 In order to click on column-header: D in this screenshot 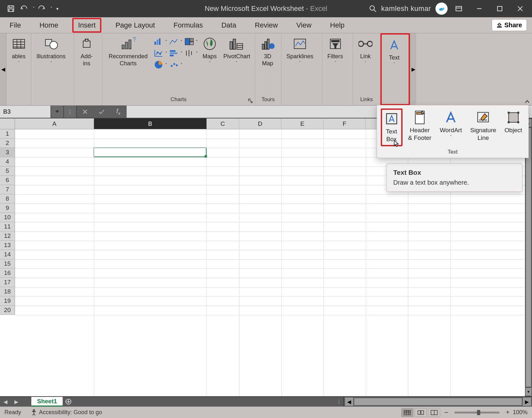, I will do `click(260, 124)`.